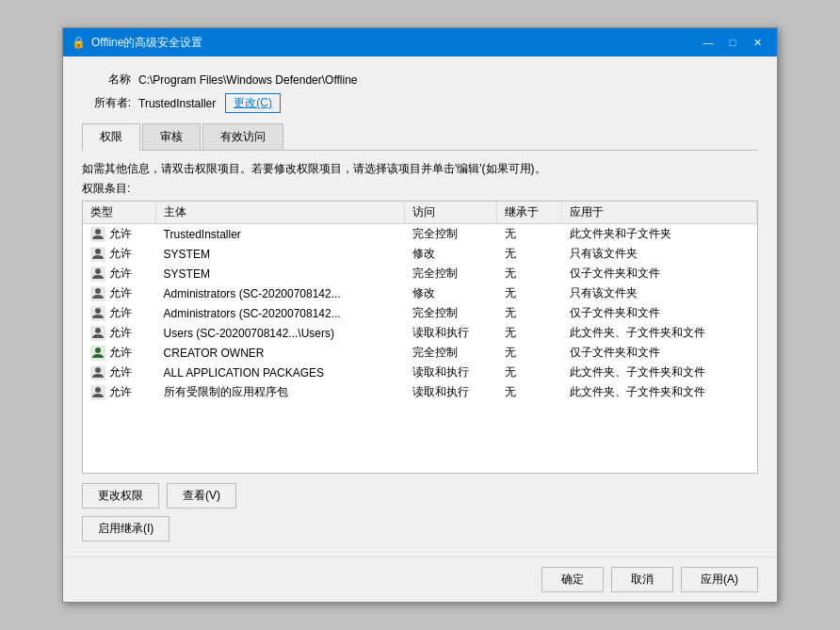  What do you see at coordinates (573, 580) in the screenshot?
I see `ok-button: 确定` at bounding box center [573, 580].